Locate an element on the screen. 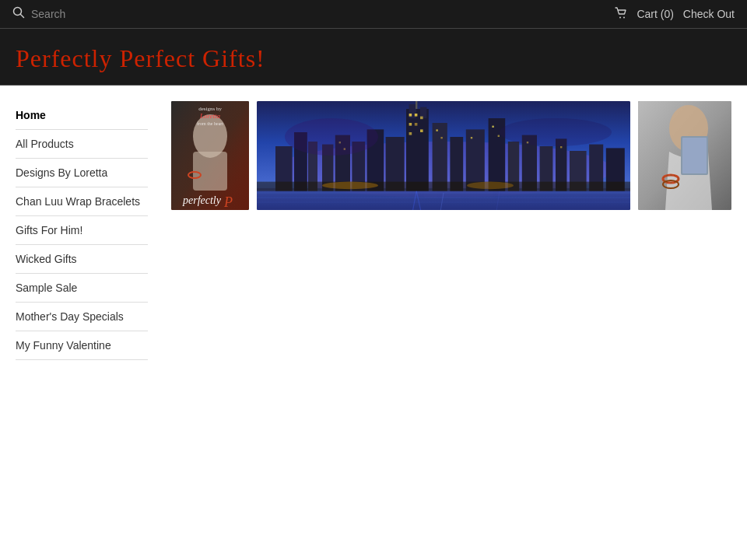 The height and width of the screenshot is (560, 747). checkout-link: Check Out is located at coordinates (709, 14).